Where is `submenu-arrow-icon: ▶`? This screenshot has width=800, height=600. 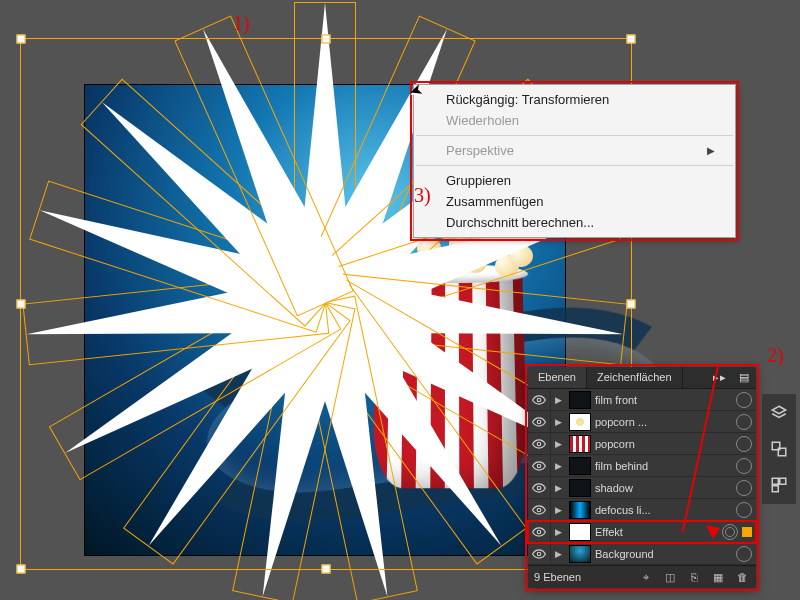
submenu-arrow-icon: ▶ is located at coordinates (711, 150).